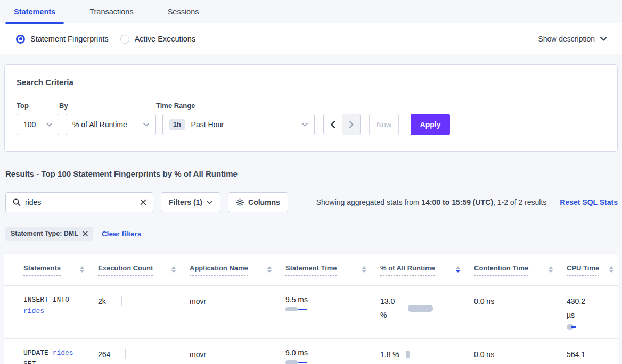 This screenshot has width=622, height=364. What do you see at coordinates (239, 125) in the screenshot?
I see `time-range-select: 1h Past Hour` at bounding box center [239, 125].